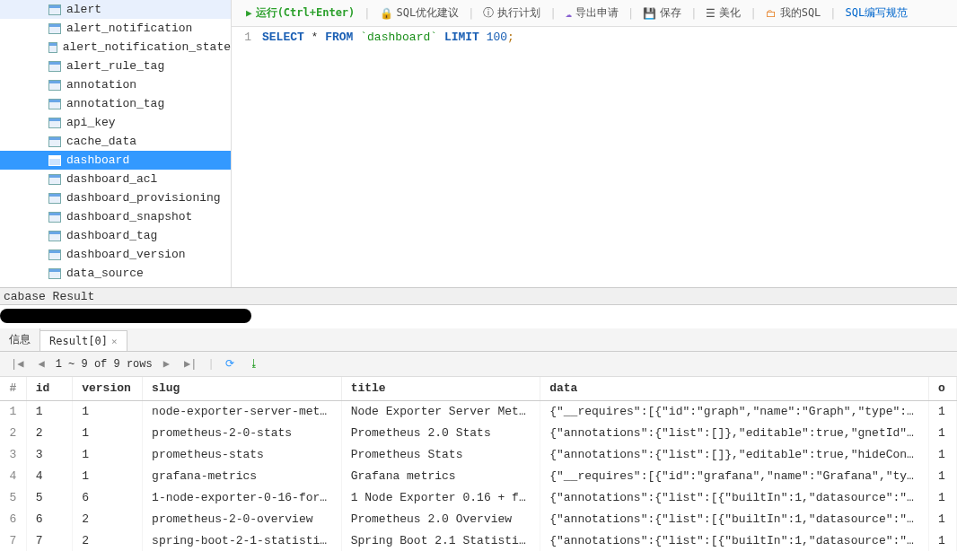  Describe the element at coordinates (242, 454) in the screenshot. I see `cell: prometheus-stats` at that location.